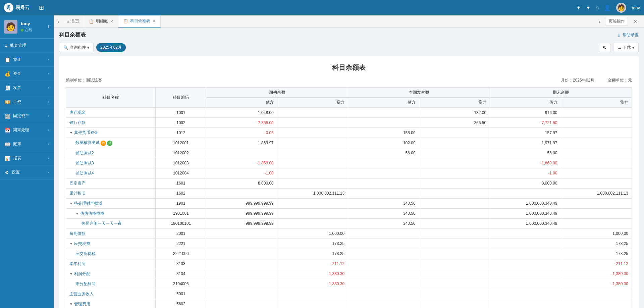 Image resolution: width=644 pixels, height=308 pixels. Describe the element at coordinates (349, 143) in the screenshot. I see `table-row: 数量核算测试数外10120011,869.97102.001,971.97` at that location.